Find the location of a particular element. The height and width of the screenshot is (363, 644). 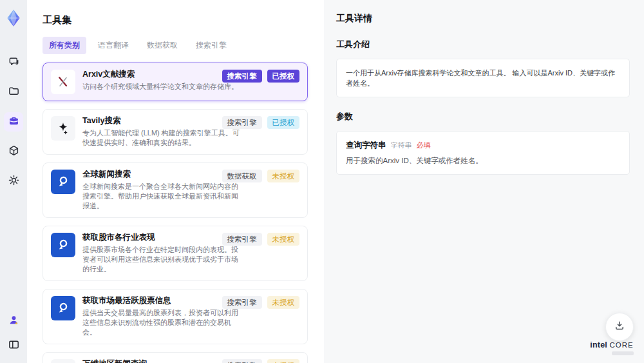

icon-sidebar is located at coordinates (14, 182).